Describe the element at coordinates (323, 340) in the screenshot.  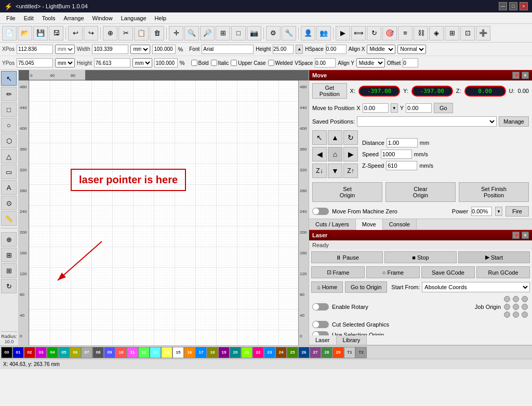
I see `laser-tab: Laser` at that location.